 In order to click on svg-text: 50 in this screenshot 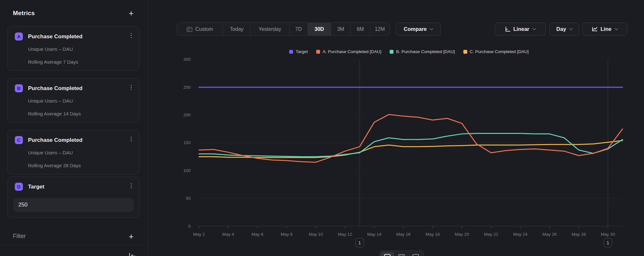, I will do `click(188, 198)`.